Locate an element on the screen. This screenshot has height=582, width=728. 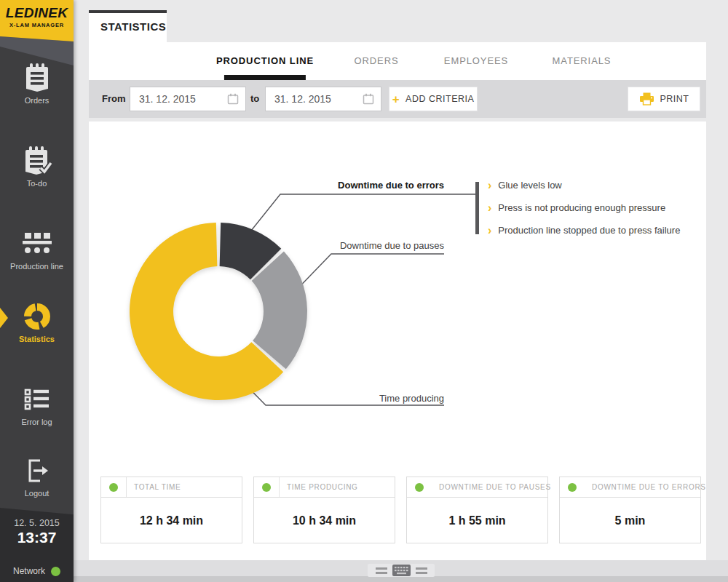
current-date: 12. 5. 2015 is located at coordinates (36, 523).